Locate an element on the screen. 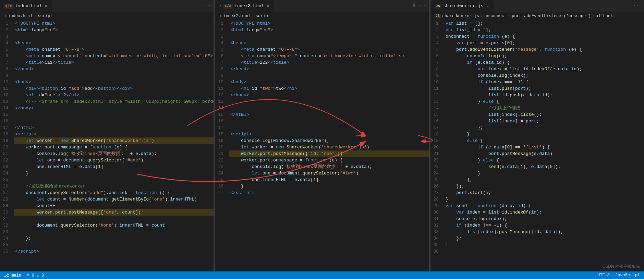 This screenshot has height=279, width=644. line-content-4: <head> is located at coordinates (329, 43).